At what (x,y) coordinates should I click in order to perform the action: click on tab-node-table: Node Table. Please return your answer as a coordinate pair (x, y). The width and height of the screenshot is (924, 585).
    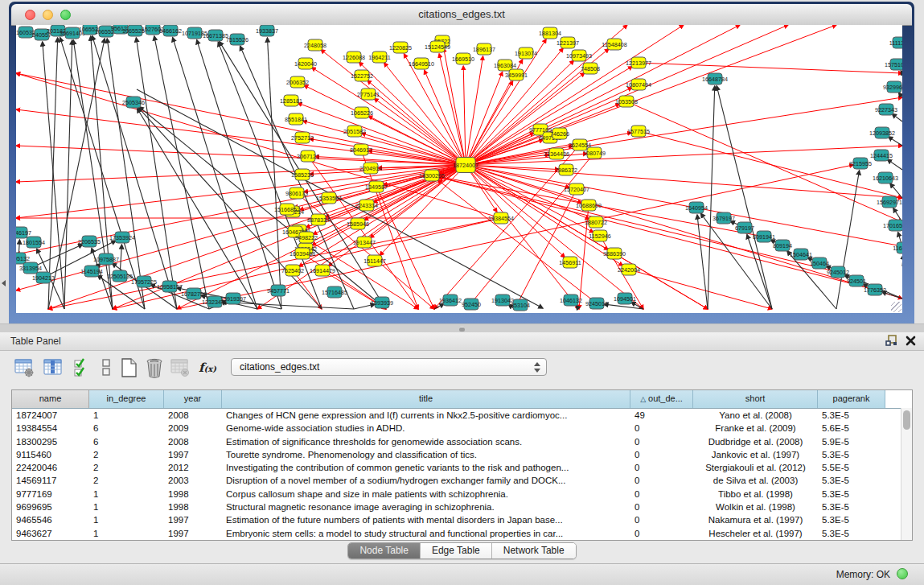
    Looking at the image, I should click on (384, 550).